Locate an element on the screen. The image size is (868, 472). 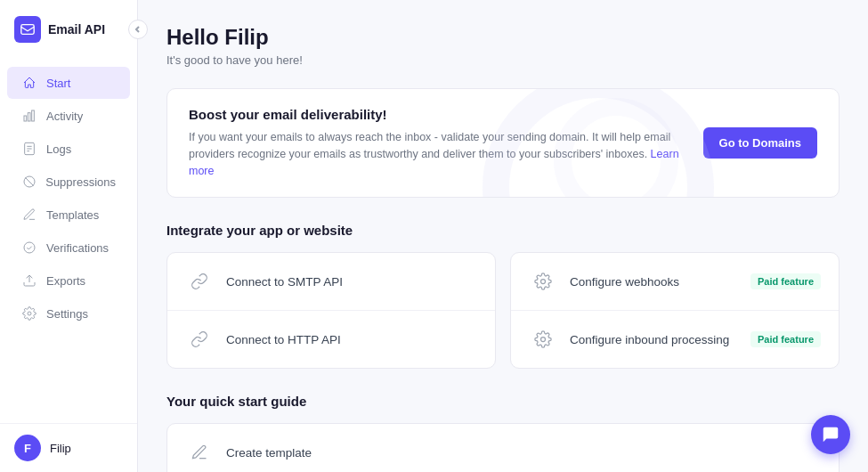
sidebar-item-logs-label: Logs is located at coordinates (59, 150).